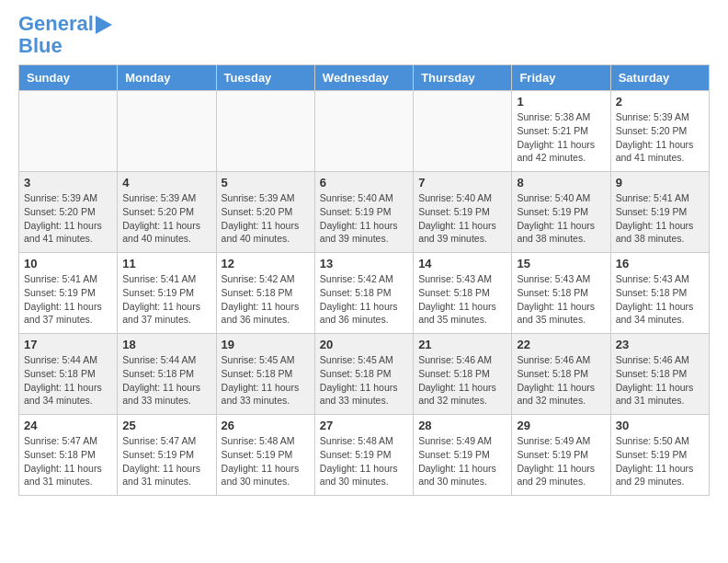  What do you see at coordinates (462, 263) in the screenshot?
I see `day-number: 14` at bounding box center [462, 263].